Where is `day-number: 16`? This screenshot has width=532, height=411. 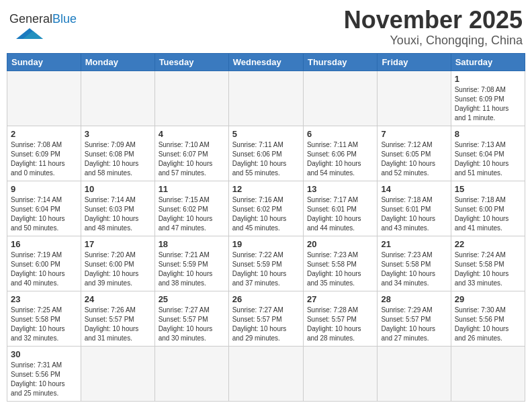 day-number: 16 is located at coordinates (44, 244).